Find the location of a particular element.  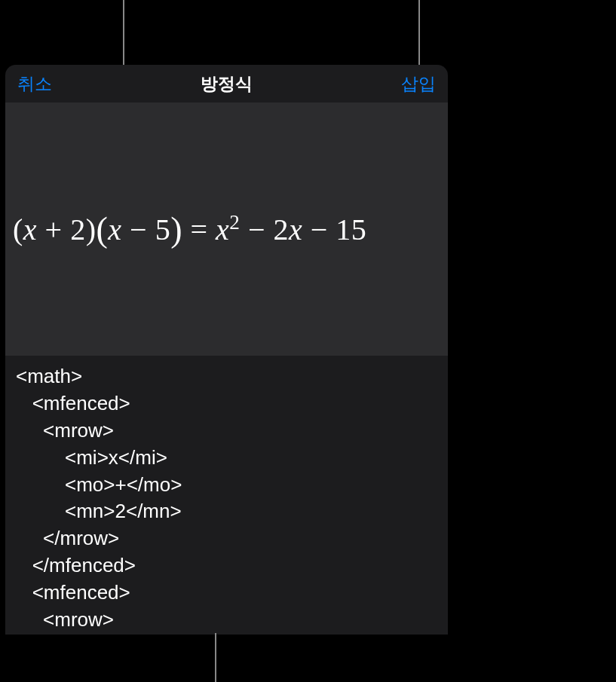

modal-title: 방정식 is located at coordinates (226, 84).